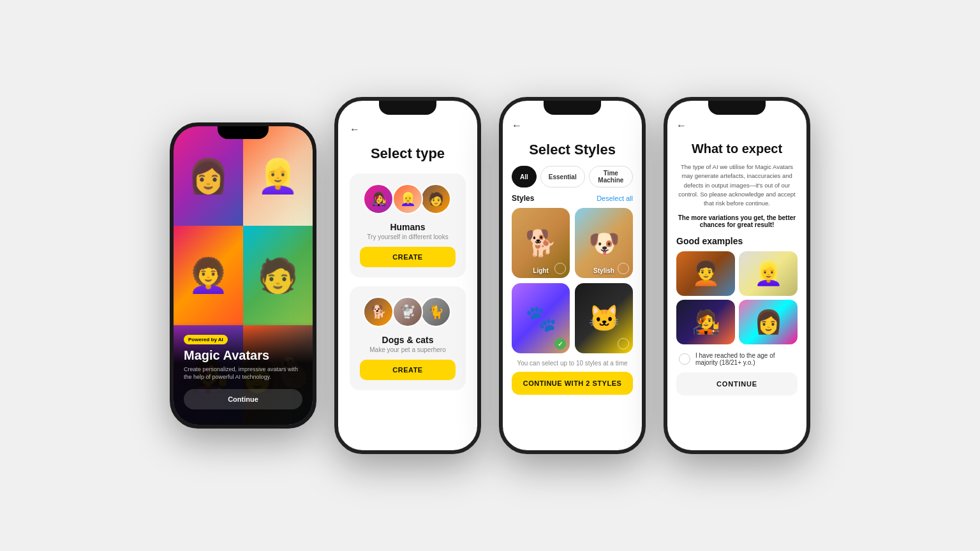  Describe the element at coordinates (243, 133) in the screenshot. I see `phone1-notch` at that location.